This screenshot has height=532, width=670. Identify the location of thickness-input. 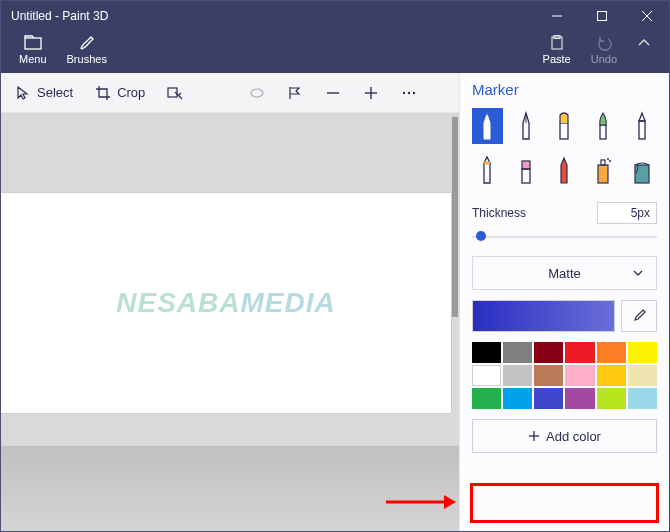
(627, 213).